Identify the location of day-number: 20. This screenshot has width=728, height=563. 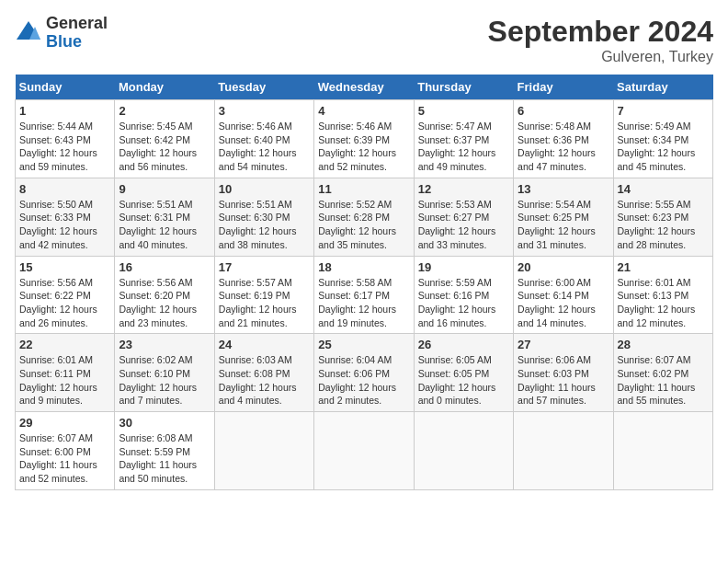
(563, 267).